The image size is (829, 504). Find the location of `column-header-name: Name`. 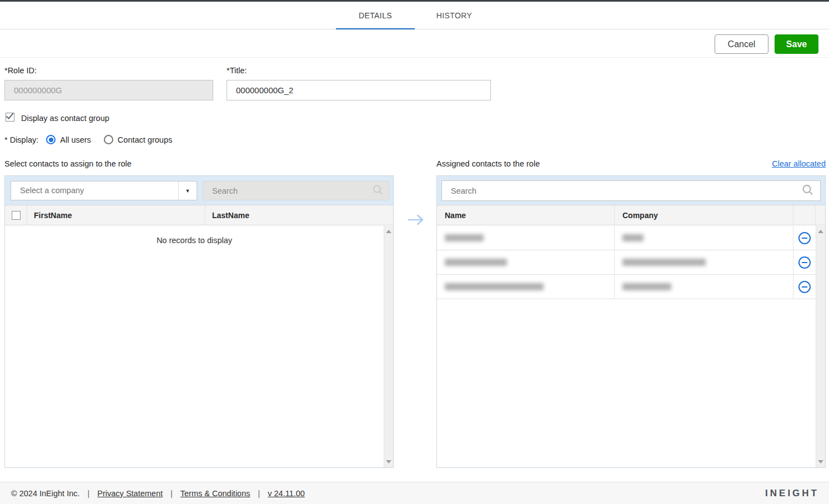

column-header-name: Name is located at coordinates (526, 215).